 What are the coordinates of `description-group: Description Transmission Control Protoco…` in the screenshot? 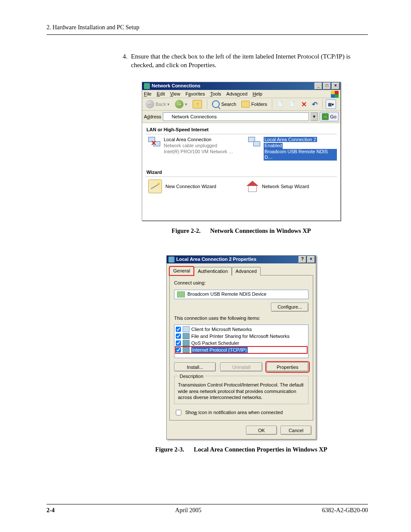 It's located at (241, 390).